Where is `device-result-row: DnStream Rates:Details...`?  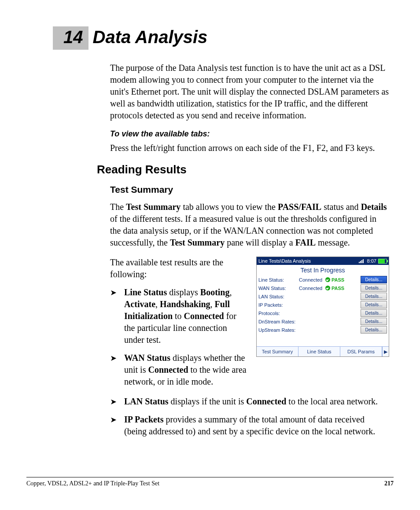
device-result-row: DnStream Rates:Details... is located at coordinates (323, 321).